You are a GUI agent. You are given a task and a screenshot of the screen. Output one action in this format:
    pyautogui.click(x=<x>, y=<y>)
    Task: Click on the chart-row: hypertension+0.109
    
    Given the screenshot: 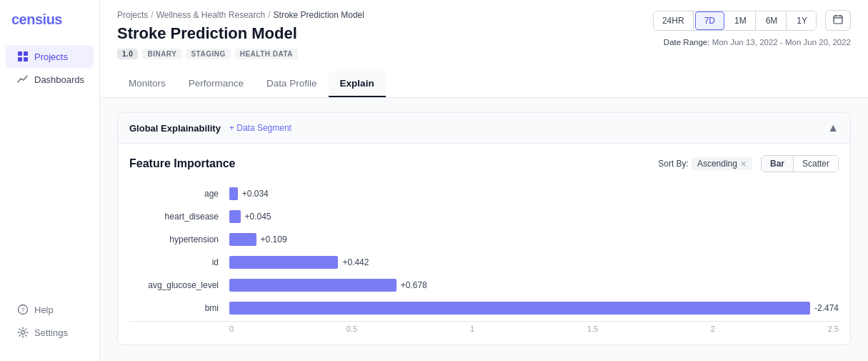 What is the action you would take?
    pyautogui.click(x=534, y=239)
    